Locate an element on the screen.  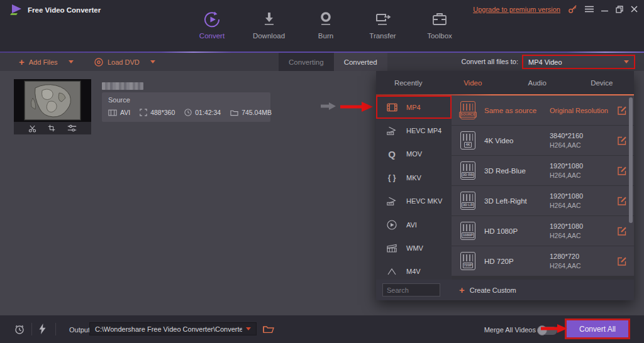
format-item-hevc-mp4: HEVC MP4 is located at coordinates (414, 131).